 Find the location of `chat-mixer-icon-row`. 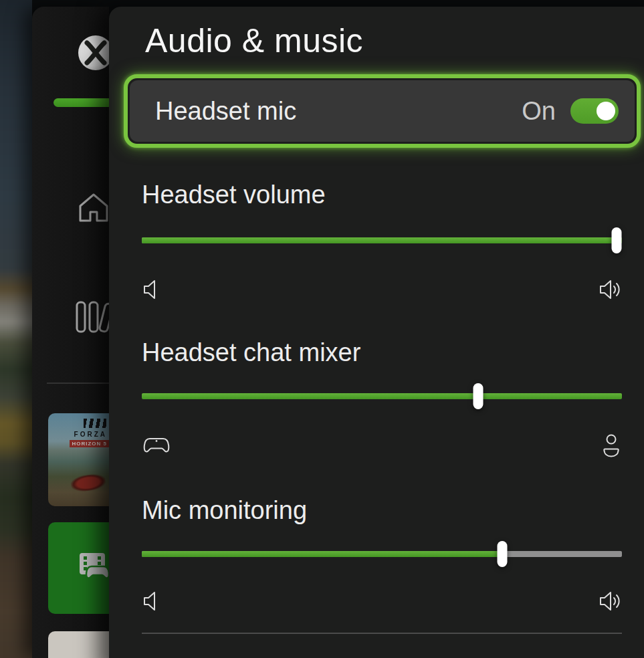

chat-mixer-icon-row is located at coordinates (382, 446).